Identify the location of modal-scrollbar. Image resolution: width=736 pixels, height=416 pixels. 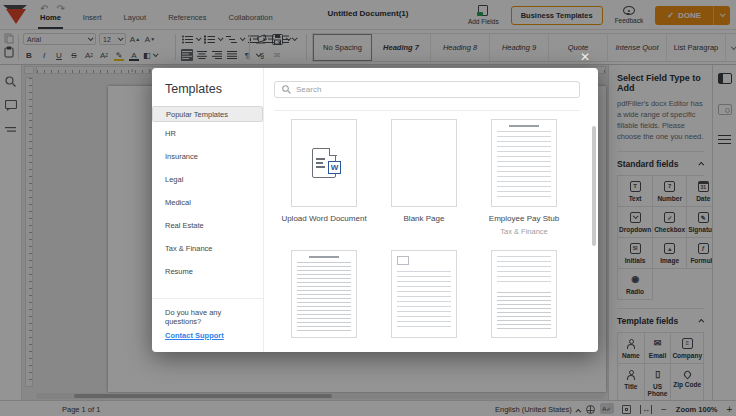
(594, 186).